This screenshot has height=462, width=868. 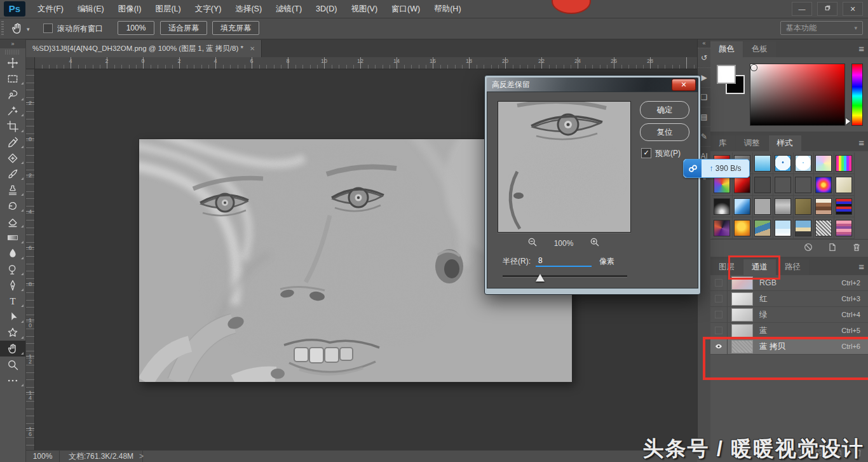 I want to click on dialog-close-button: ✕, so click(x=684, y=85).